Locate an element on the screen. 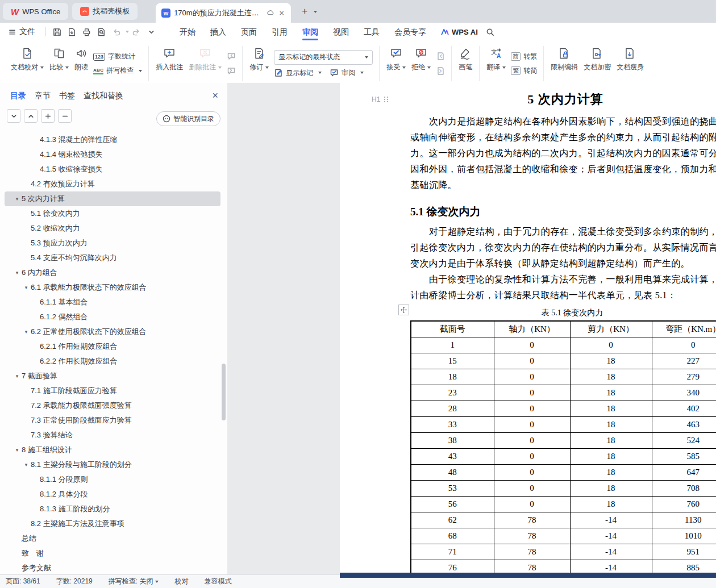 The width and height of the screenshot is (716, 588). tab-document: W 170m的预应力混凝土连续刚构 × is located at coordinates (223, 12).